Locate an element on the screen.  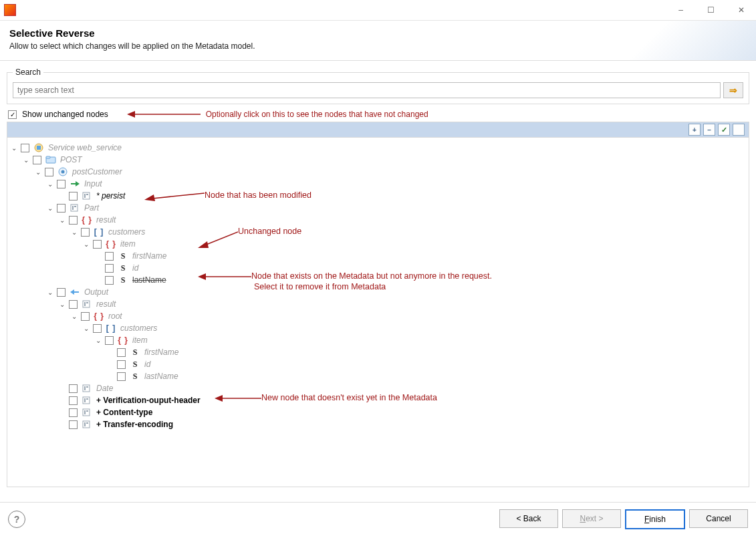
finish-button: Finish is located at coordinates (655, 519).